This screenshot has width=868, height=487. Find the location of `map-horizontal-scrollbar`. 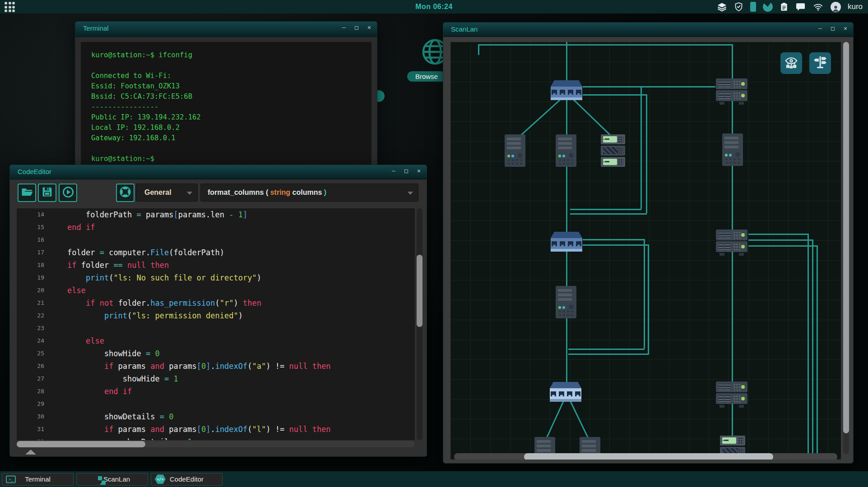

map-horizontal-scrollbar is located at coordinates (645, 456).